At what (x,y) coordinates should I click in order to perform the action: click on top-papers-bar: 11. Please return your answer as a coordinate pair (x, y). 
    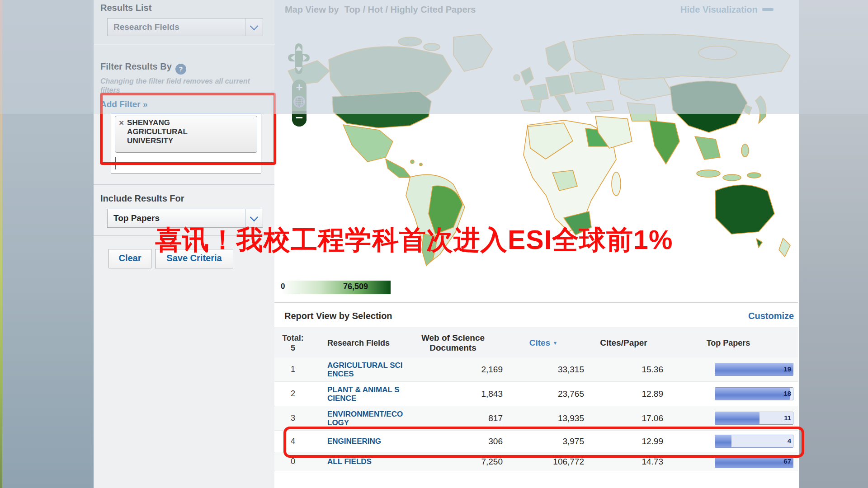
    Looking at the image, I should click on (754, 418).